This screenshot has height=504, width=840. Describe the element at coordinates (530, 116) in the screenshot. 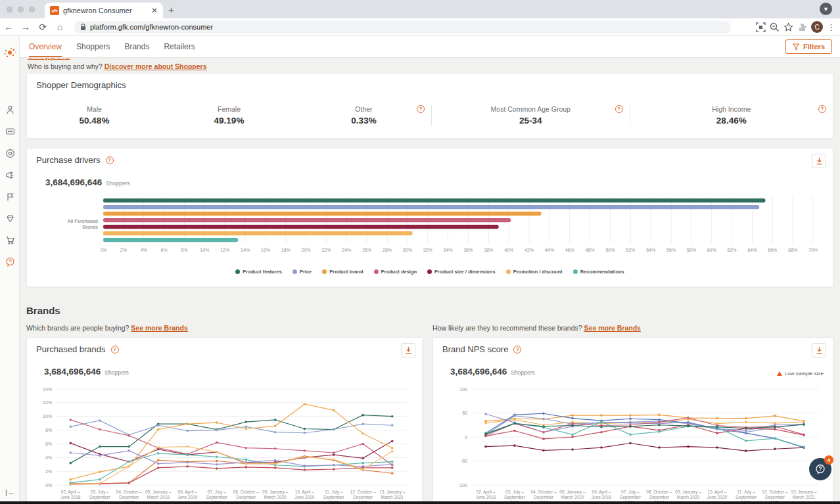

I see `age-stats-section: Most Common Age Group 25-34` at that location.